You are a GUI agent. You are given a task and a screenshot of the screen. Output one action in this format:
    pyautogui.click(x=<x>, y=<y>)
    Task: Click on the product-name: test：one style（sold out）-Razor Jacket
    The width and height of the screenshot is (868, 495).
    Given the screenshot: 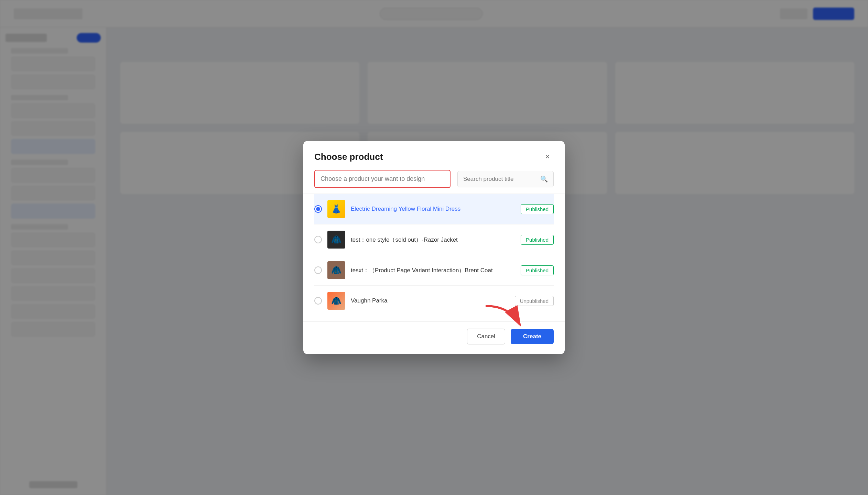 What is the action you would take?
    pyautogui.click(x=433, y=240)
    